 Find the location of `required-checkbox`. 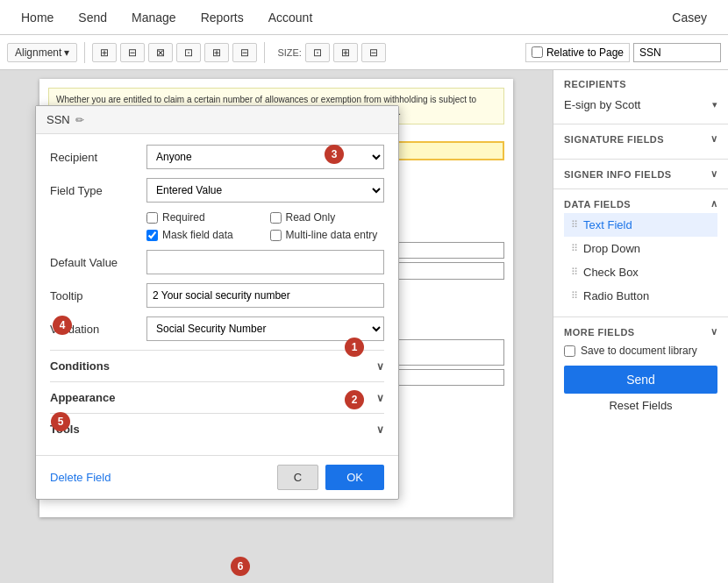

required-checkbox is located at coordinates (153, 217).